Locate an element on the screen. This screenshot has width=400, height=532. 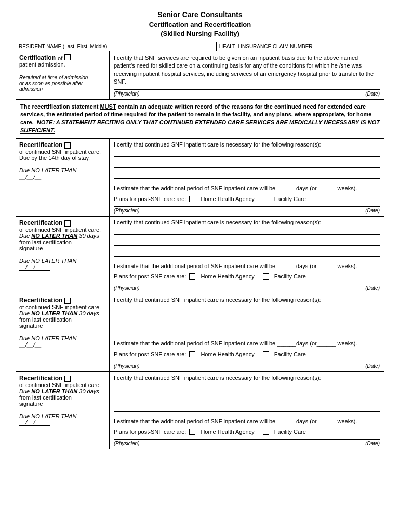
recert-reason-1: I certify that continued SNF inpatient c… is located at coordinates (247, 144).